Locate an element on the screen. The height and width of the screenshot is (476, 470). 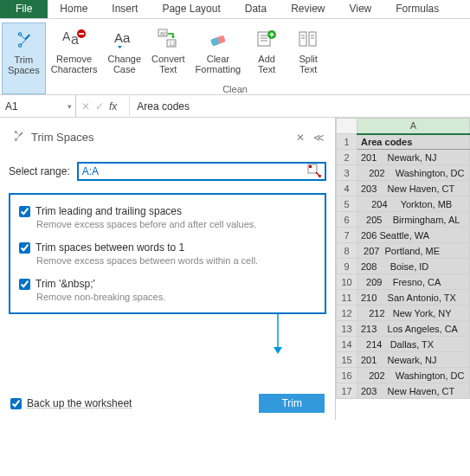
opt-nbsp-checkbox is located at coordinates (24, 284).